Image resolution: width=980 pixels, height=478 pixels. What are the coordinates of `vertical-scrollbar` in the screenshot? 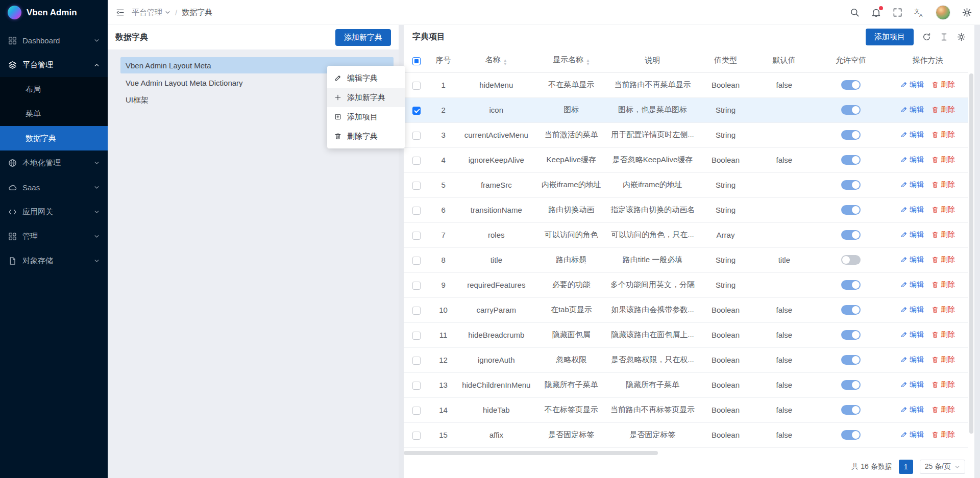 It's located at (971, 261).